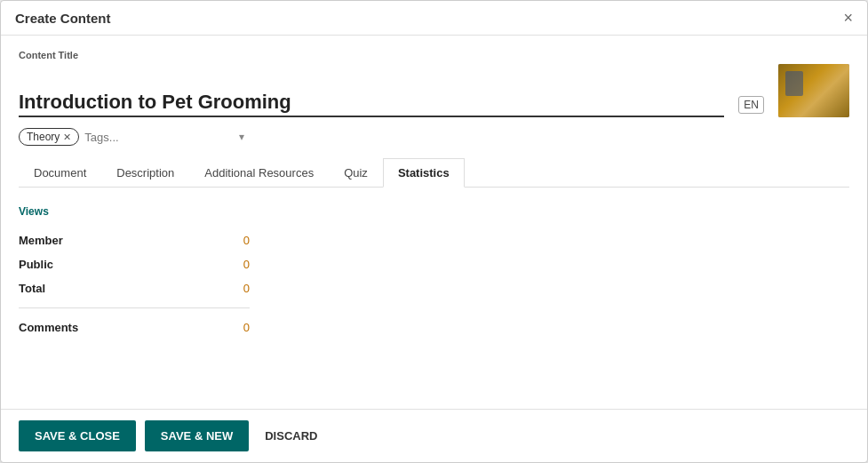 The height and width of the screenshot is (463, 868). I want to click on public-value: 0, so click(236, 265).